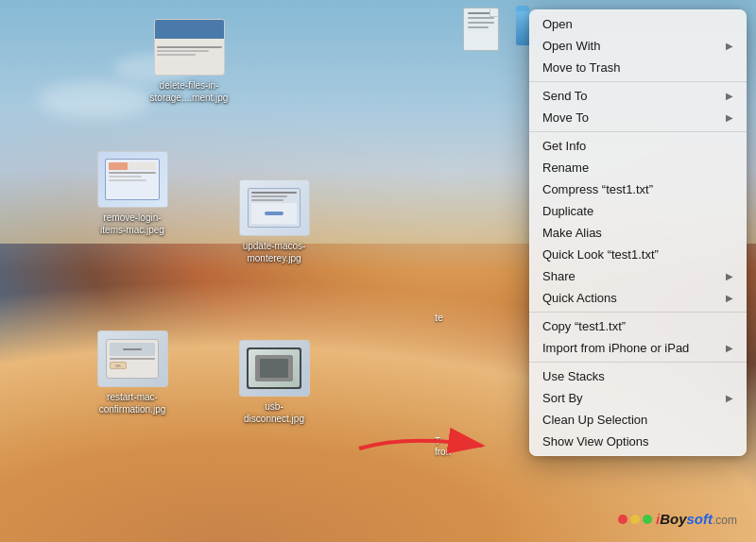 The image size is (756, 542). I want to click on menu-item-clean-up-selection: Clean Up Selection, so click(638, 419).